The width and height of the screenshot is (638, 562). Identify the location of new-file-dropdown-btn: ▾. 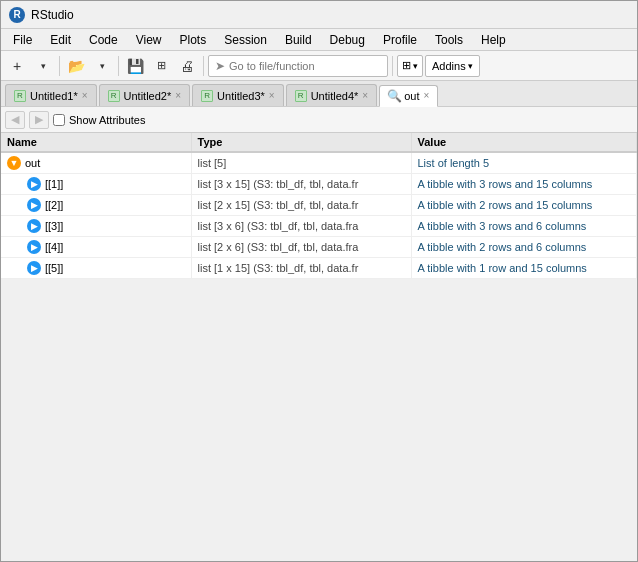
(43, 66).